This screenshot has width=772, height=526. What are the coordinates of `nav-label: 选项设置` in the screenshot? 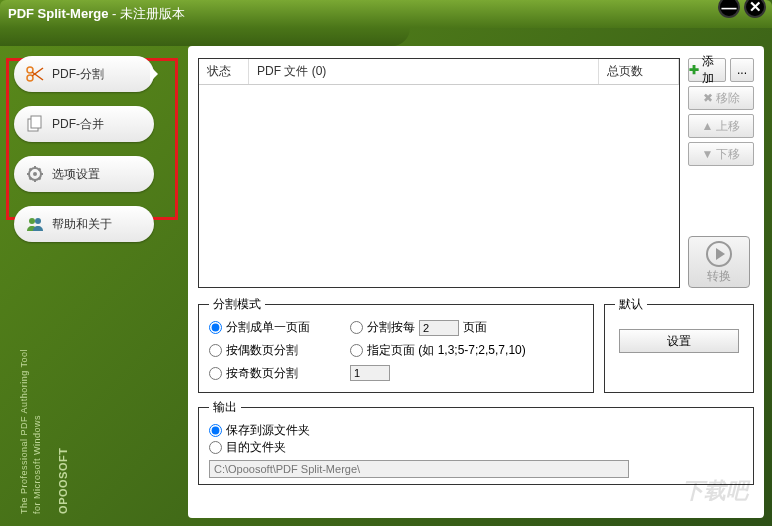 It's located at (76, 174).